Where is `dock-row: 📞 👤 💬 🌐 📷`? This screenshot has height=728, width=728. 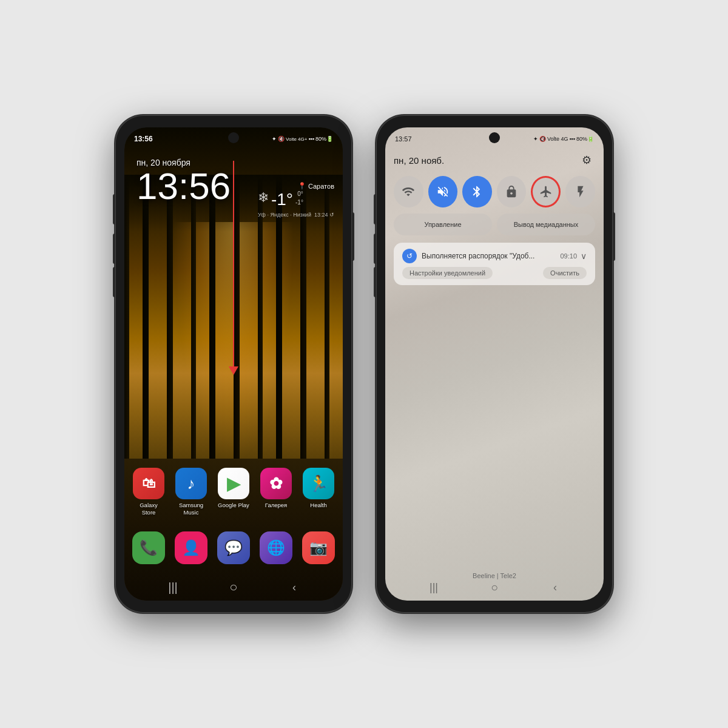 dock-row: 📞 👤 💬 🌐 📷 is located at coordinates (234, 548).